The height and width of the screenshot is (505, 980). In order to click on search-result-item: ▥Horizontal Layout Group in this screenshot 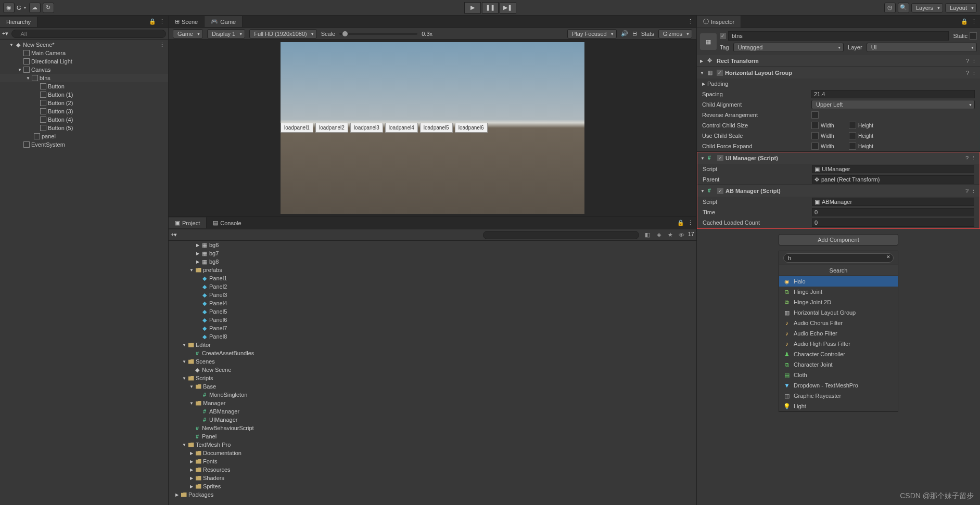, I will do `click(838, 313)`.